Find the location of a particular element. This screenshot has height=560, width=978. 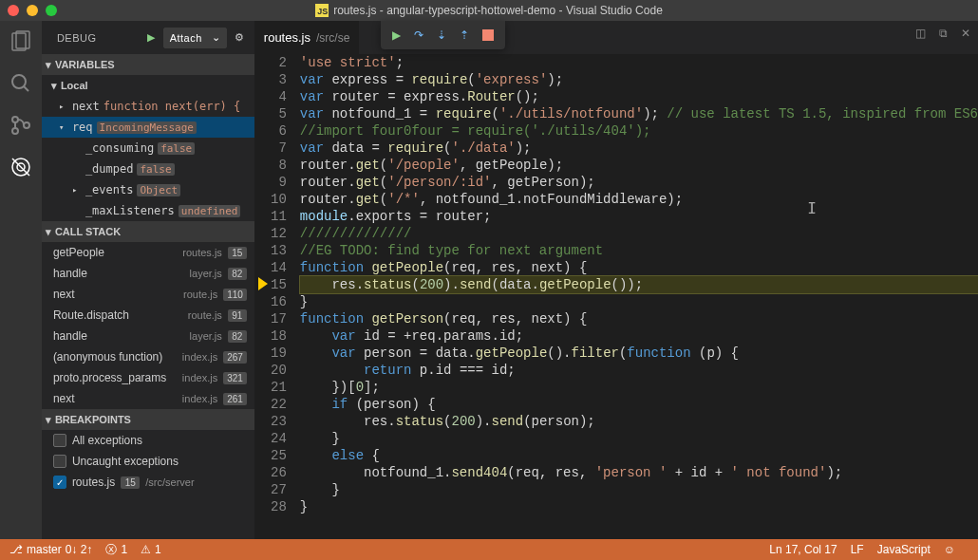

errors-status: ⓧ1 is located at coordinates (116, 551).